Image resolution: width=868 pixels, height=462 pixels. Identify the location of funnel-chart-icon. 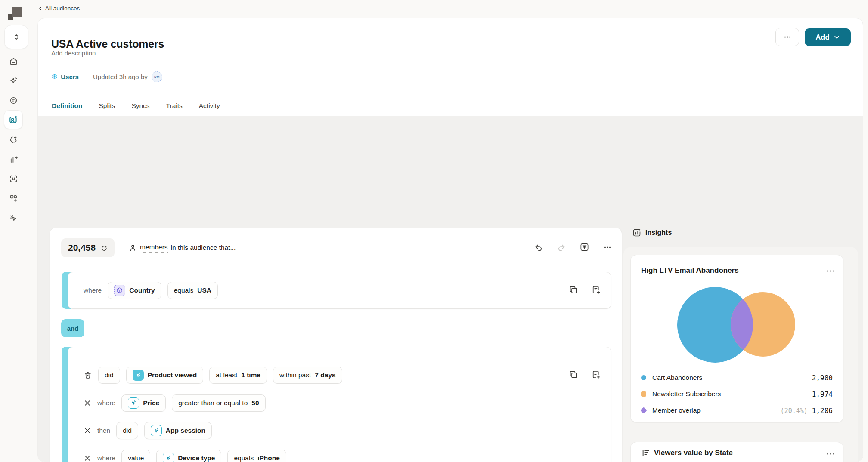
(646, 453).